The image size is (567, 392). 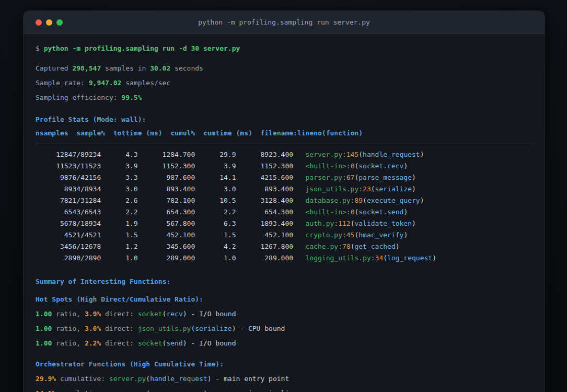 What do you see at coordinates (119, 343) in the screenshot?
I see `direct-label: direct:` at bounding box center [119, 343].